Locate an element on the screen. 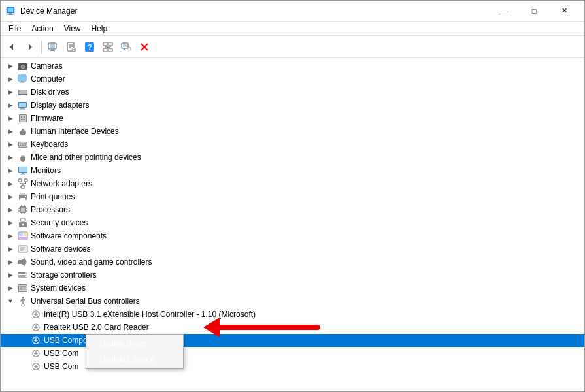  tree-item-sound: ▶ Sound, video and game controllers is located at coordinates (293, 262).